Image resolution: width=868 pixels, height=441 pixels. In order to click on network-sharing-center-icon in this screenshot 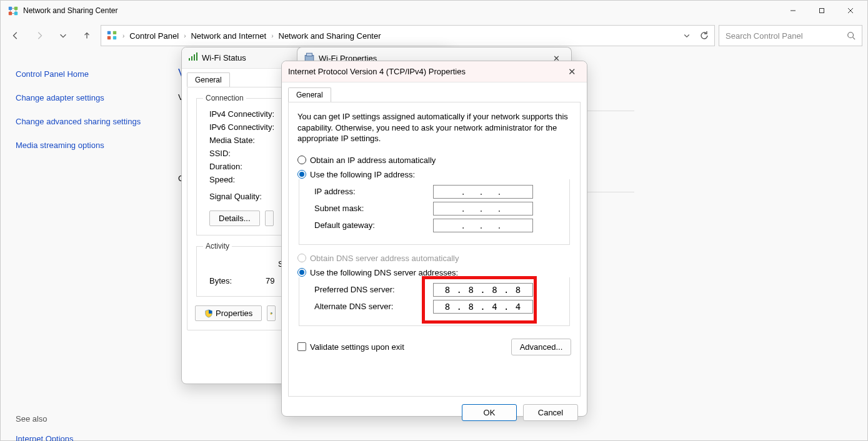, I will do `click(13, 11)`.